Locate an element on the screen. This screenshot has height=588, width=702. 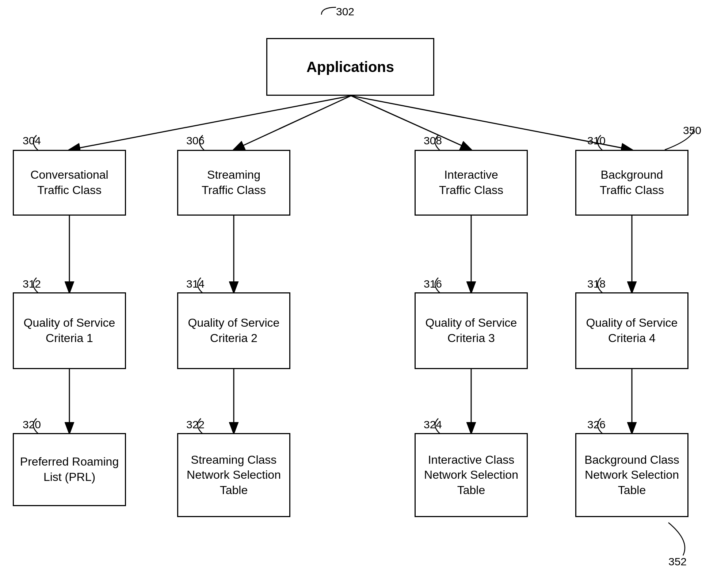
ref-306: 306 is located at coordinates (195, 141).